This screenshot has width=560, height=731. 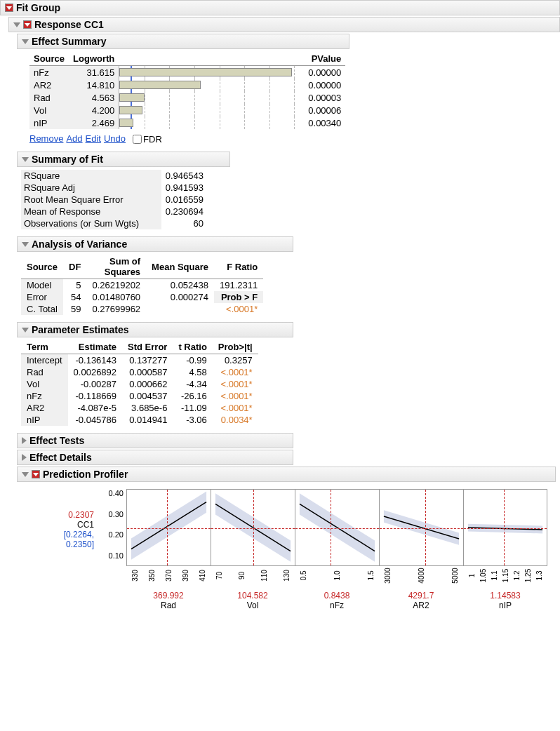 What do you see at coordinates (124, 159) in the screenshot?
I see `summary-of-fit-header: Summary of Fit` at bounding box center [124, 159].